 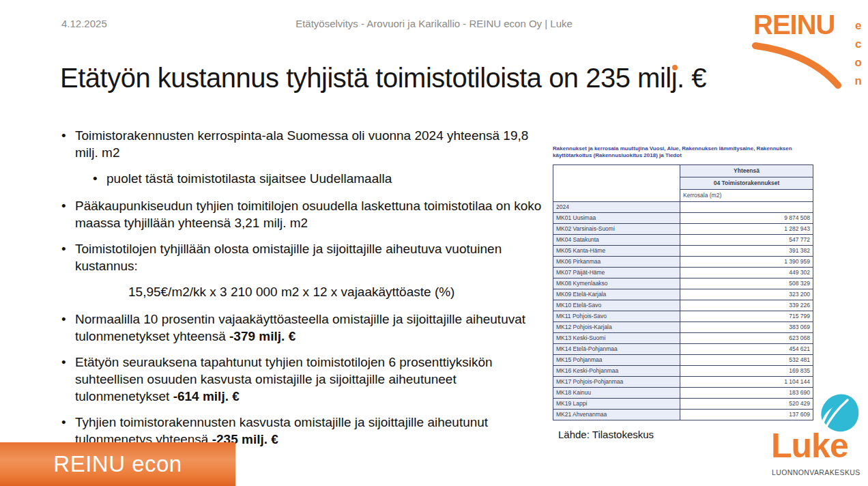 What do you see at coordinates (747, 317) in the screenshot?
I see `value-cell: 715 799` at bounding box center [747, 317].